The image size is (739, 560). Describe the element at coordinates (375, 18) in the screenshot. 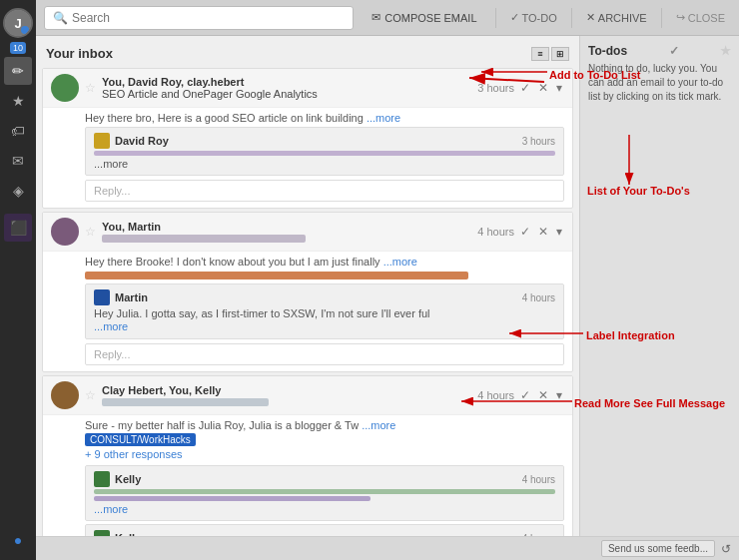

I see `compose-icon: ✉` at that location.